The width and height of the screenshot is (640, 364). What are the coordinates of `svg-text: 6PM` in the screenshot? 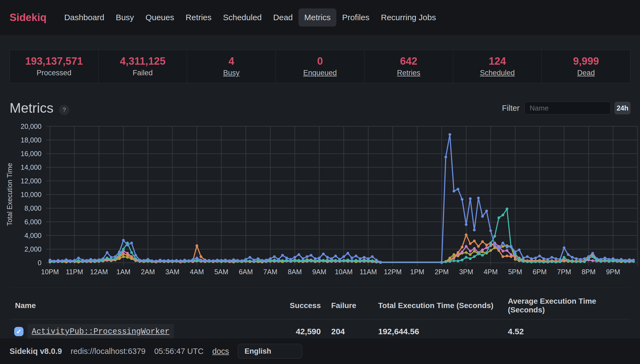 It's located at (540, 272).